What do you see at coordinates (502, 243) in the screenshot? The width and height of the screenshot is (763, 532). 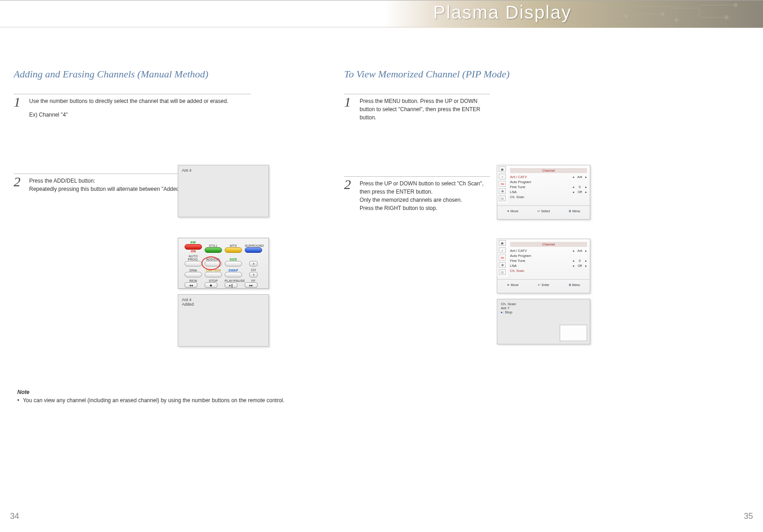 I see `picture-menu-icon: ▦` at bounding box center [502, 243].